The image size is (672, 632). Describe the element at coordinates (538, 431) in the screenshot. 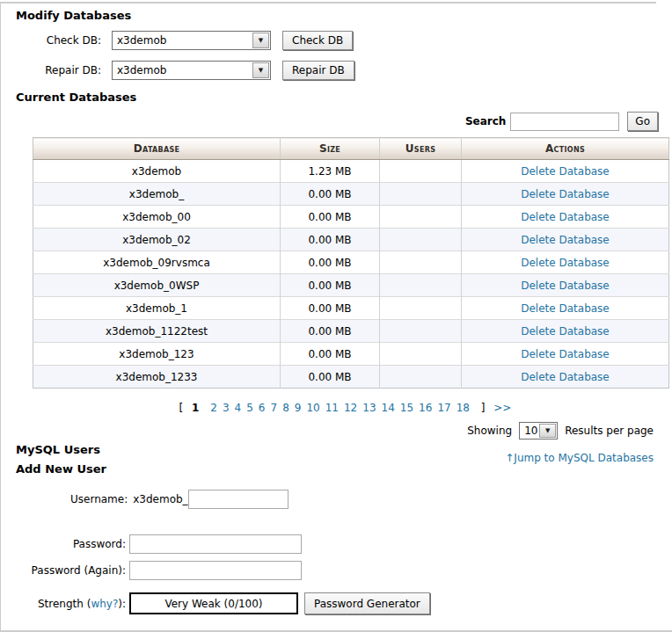

I see `per-page-select: 10 ▼` at that location.